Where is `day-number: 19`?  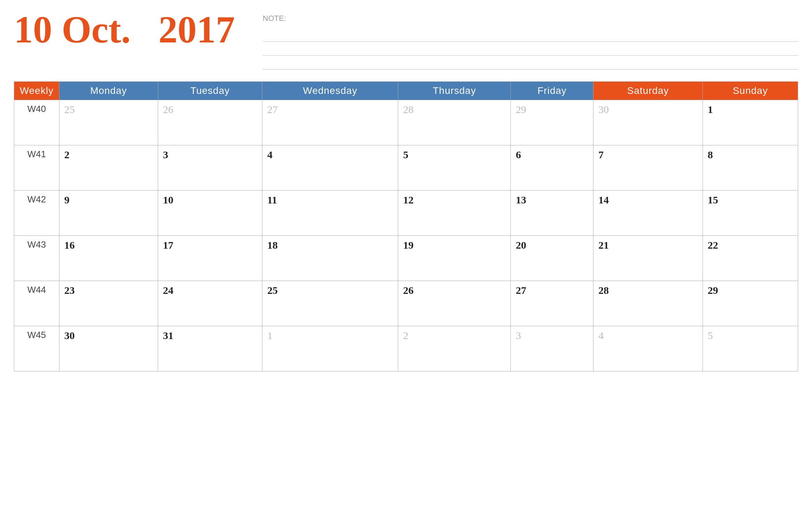 day-number: 19 is located at coordinates (408, 245).